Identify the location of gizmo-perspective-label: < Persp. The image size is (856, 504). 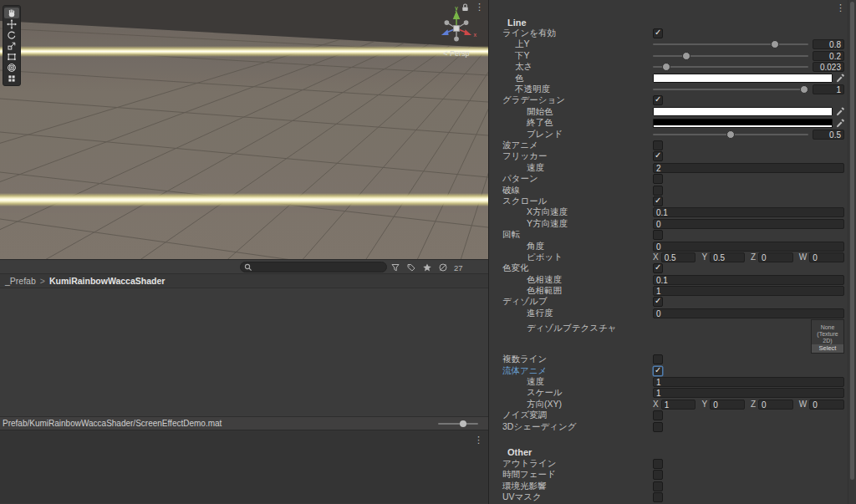
(456, 53).